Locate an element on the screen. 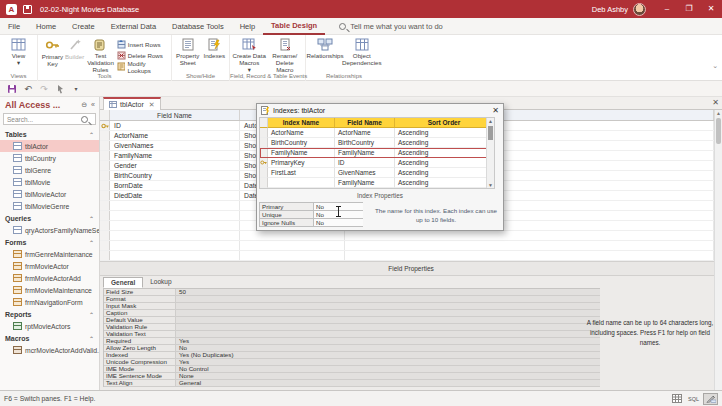 The width and height of the screenshot is (722, 406). close-icon: ✕ is located at coordinates (496, 110).